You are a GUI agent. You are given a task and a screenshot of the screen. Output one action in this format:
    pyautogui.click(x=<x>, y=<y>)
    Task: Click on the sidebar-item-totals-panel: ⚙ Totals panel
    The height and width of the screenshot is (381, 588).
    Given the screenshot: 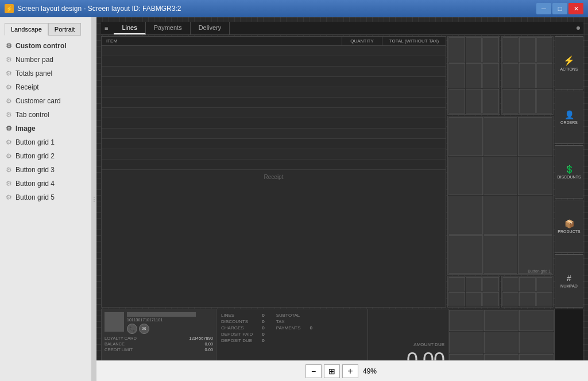 What is the action you would take?
    pyautogui.click(x=46, y=73)
    